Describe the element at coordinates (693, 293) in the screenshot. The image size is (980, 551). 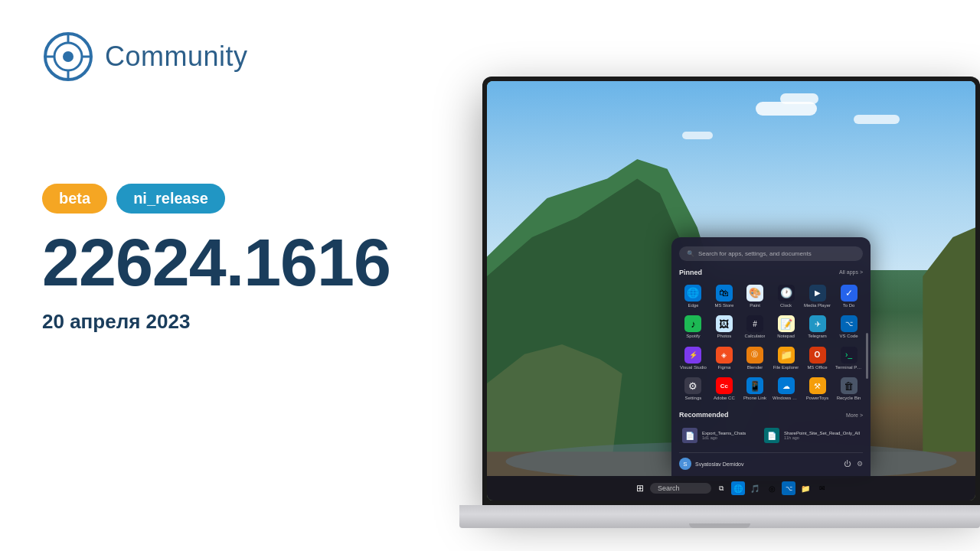
I see `edge-icon: 🌐` at that location.